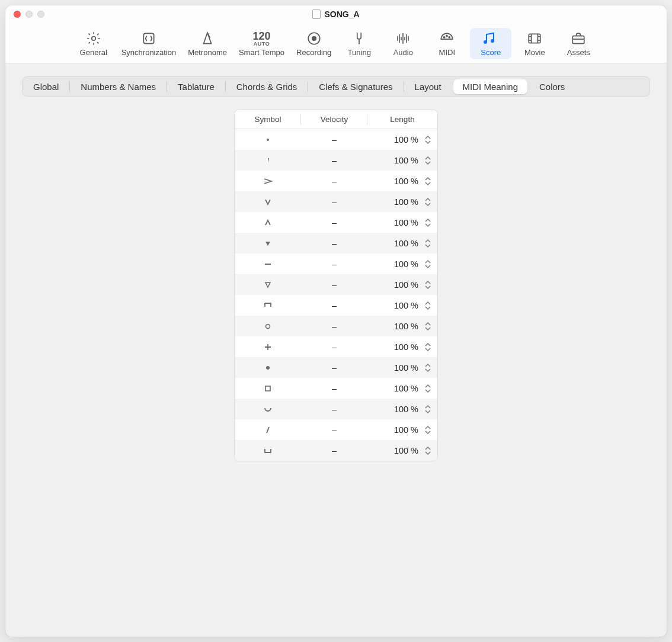 Image resolution: width=672 pixels, height=642 pixels. Describe the element at coordinates (314, 44) in the screenshot. I see `tab-recording: Recording` at that location.